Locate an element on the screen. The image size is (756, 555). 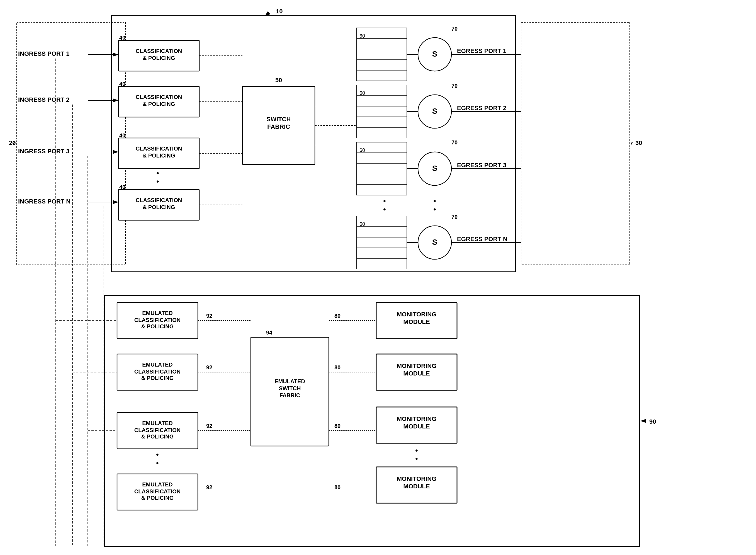
ref20-label: 20 is located at coordinates (12, 143).